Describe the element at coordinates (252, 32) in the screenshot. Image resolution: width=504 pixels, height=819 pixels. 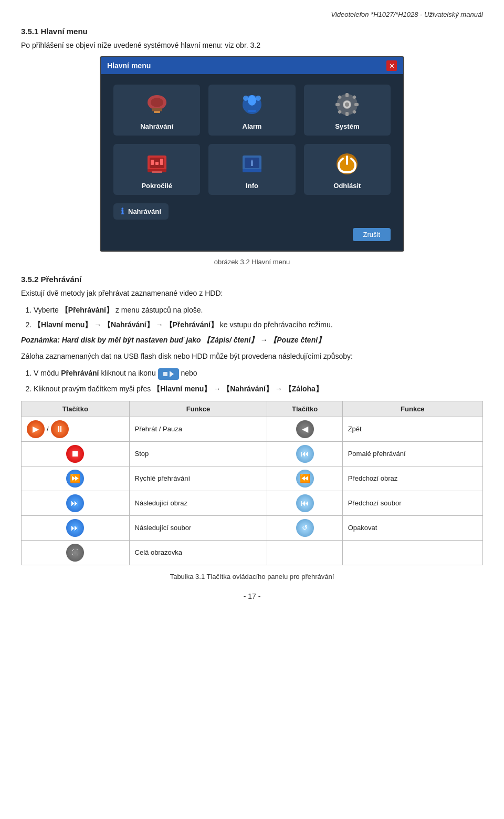
I see `section-351-title: 3.5.1 Hlavní menu` at that location.